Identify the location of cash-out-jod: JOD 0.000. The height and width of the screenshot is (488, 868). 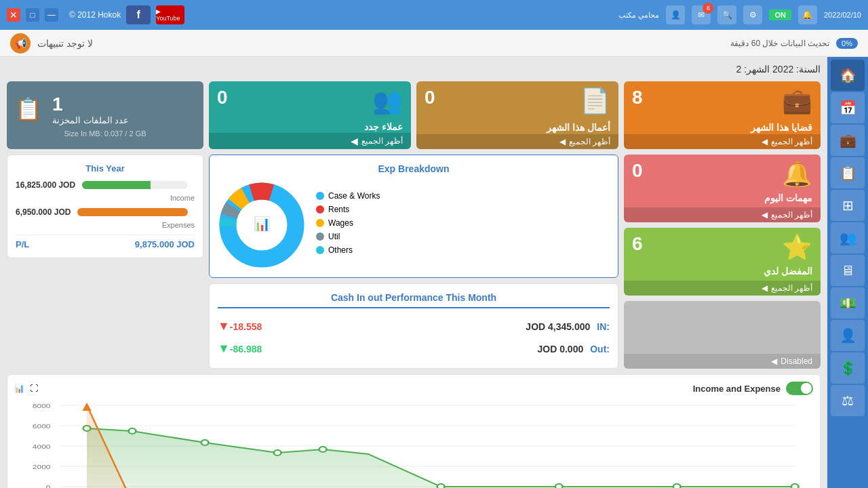
(561, 349).